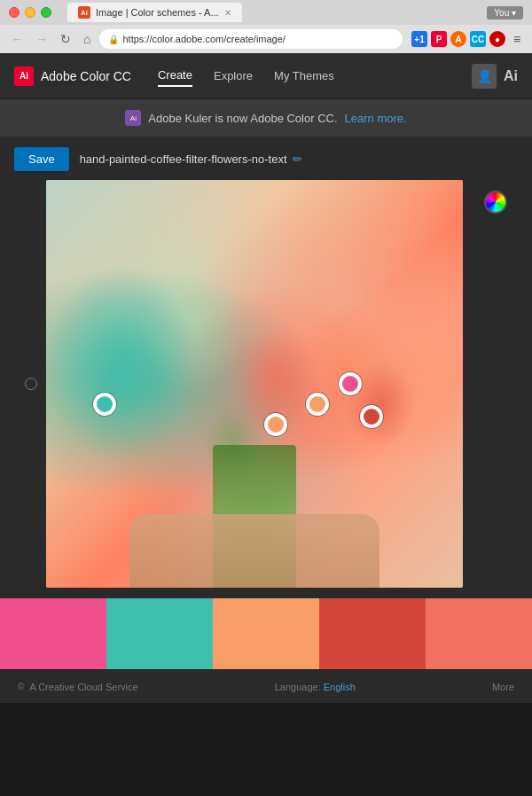 This screenshot has width=532, height=796. Describe the element at coordinates (439, 39) in the screenshot. I see `ext-p-button: P` at that location.